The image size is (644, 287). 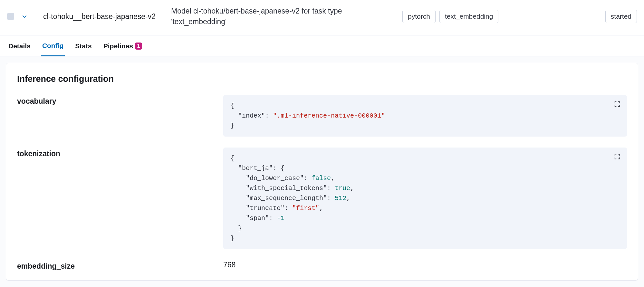 I want to click on pipelines-count-badge: 1, so click(x=139, y=46).